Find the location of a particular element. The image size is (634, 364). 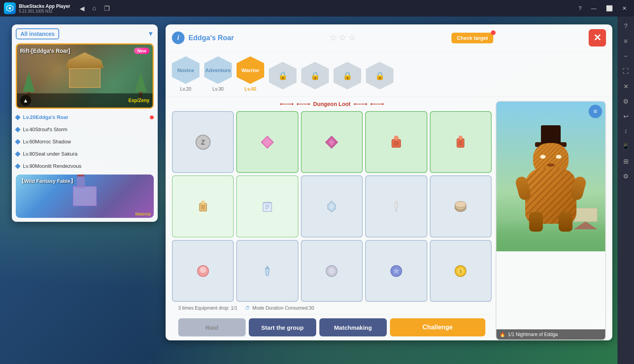

left-panel: All instances ▼ is located at coordinates (85, 123).